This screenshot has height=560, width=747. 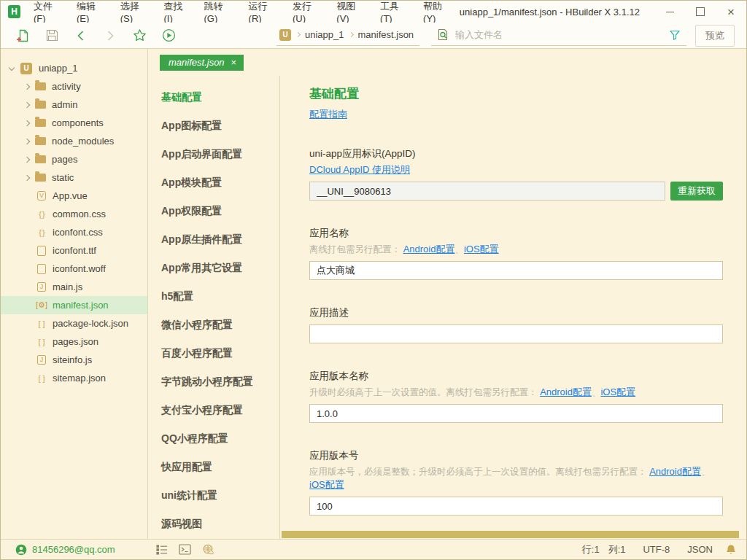 What do you see at coordinates (162, 550) in the screenshot?
I see `outline-icon` at bounding box center [162, 550].